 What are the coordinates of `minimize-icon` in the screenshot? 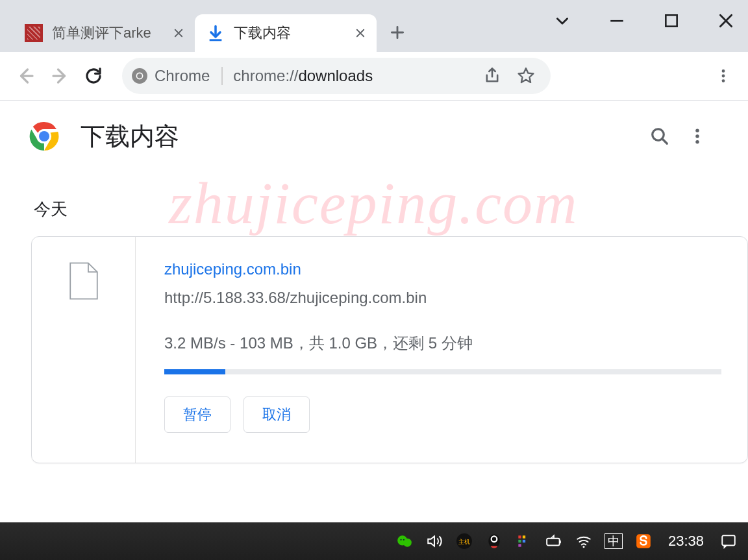 It's located at (617, 21).